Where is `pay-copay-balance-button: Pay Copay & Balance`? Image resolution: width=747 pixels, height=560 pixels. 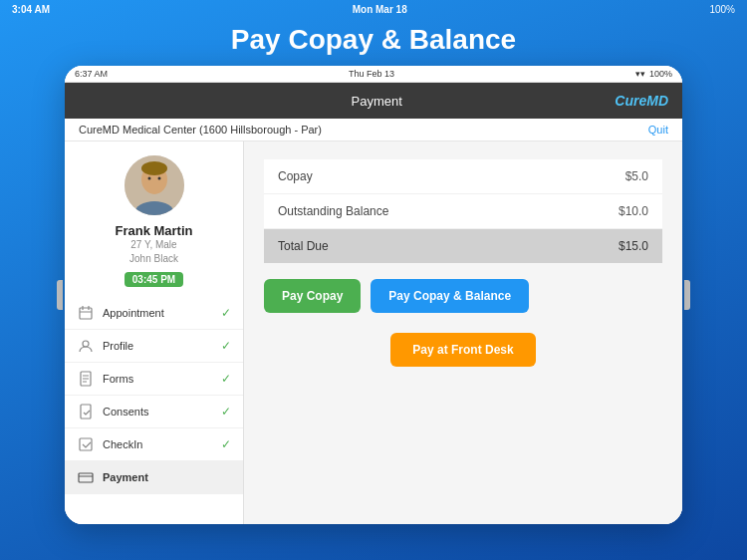
pay-copay-balance-button: Pay Copay & Balance is located at coordinates (450, 296).